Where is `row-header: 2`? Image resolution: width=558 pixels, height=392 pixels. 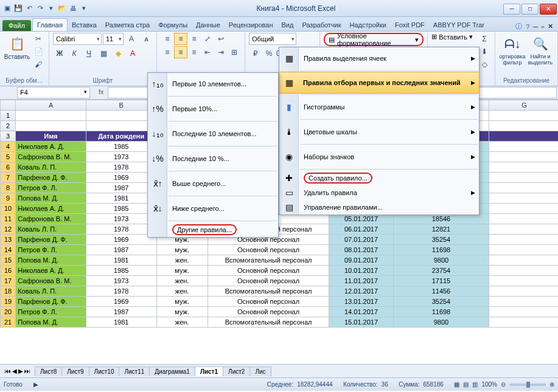 row-header: 2 is located at coordinates (9, 126).